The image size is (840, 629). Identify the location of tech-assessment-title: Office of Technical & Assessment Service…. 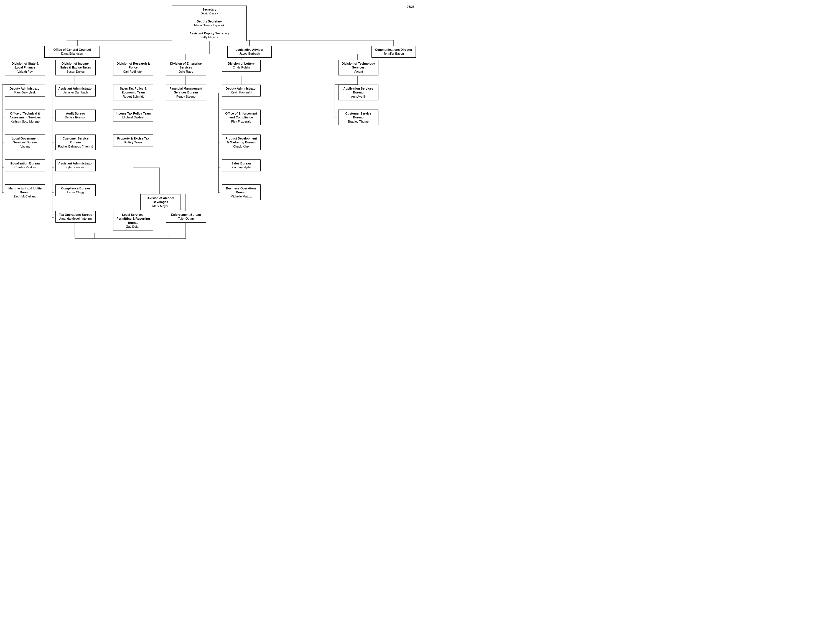
(25, 115).